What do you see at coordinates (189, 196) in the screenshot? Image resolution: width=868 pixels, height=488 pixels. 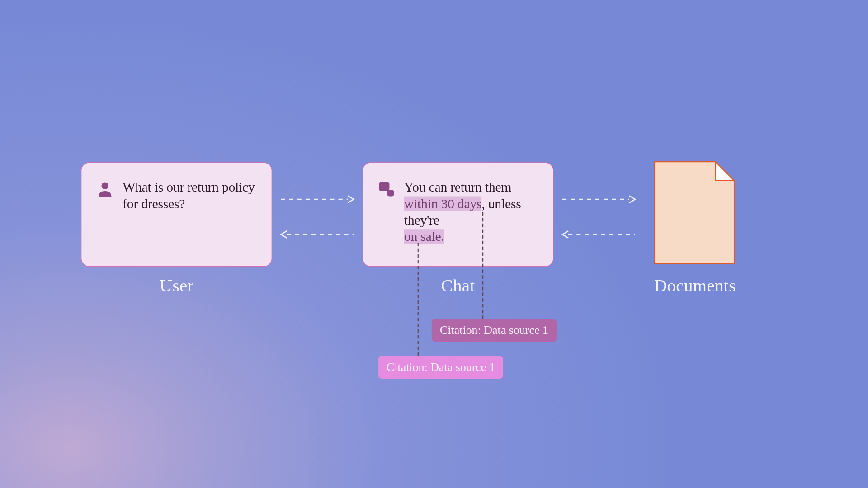 I see `user-message-text: What is our return policy for dresses?` at bounding box center [189, 196].